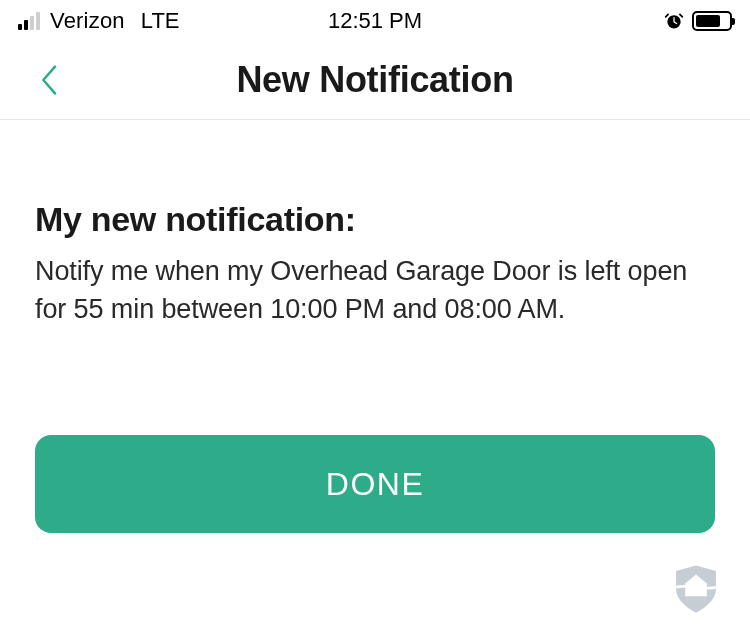 Image resolution: width=750 pixels, height=633 pixels. I want to click on done-button: DONE, so click(375, 484).